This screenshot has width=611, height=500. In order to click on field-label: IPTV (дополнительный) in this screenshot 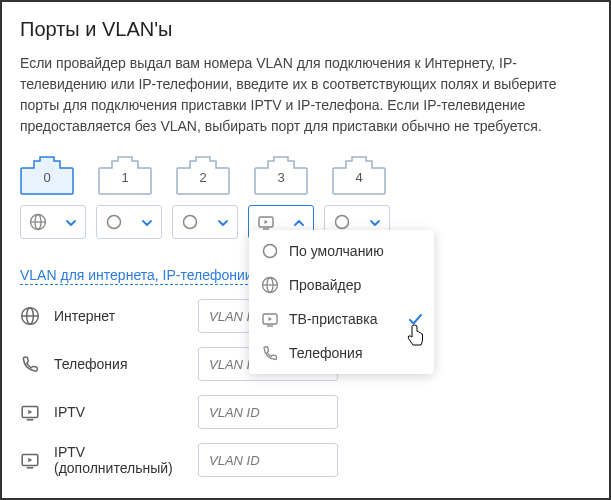, I will do `click(119, 460)`.